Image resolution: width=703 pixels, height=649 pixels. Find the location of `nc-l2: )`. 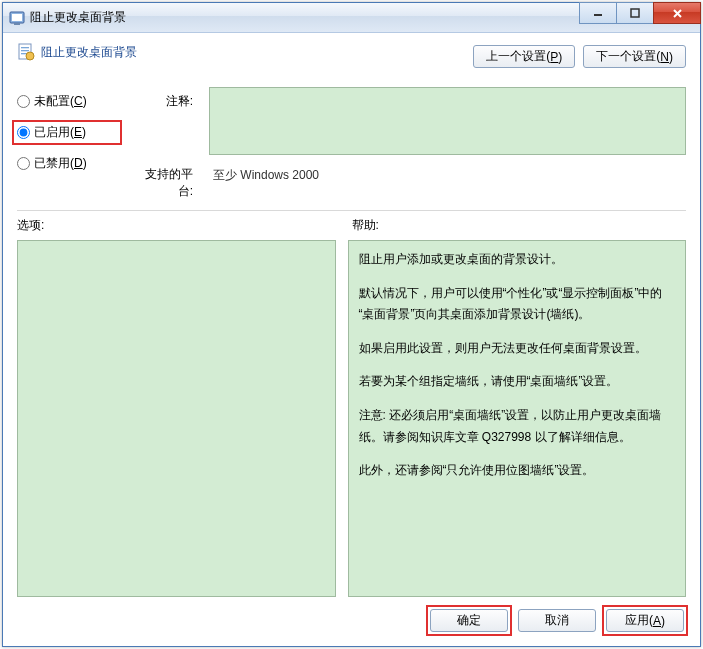

nc-l2: ) is located at coordinates (85, 101).